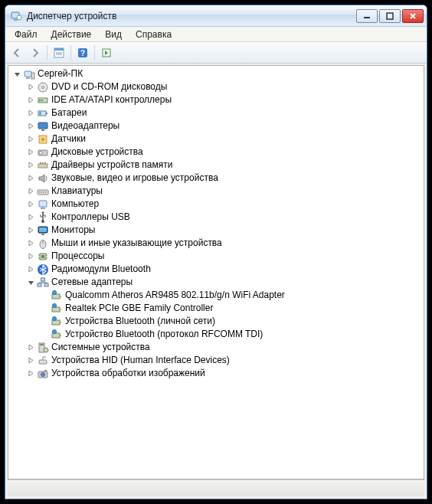 The image size is (432, 504). Describe the element at coordinates (72, 34) in the screenshot. I see `menu-action: Действие` at that location.